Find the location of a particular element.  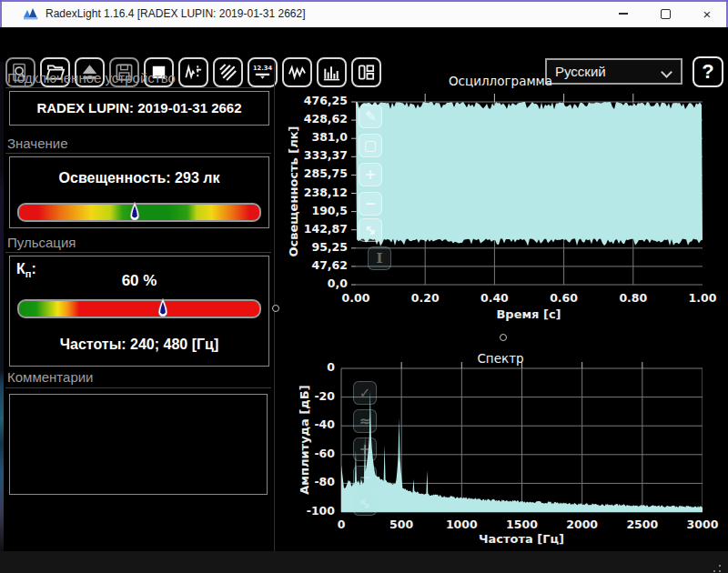

oscillogram-ytick-label: 190,5 is located at coordinates (316, 212).